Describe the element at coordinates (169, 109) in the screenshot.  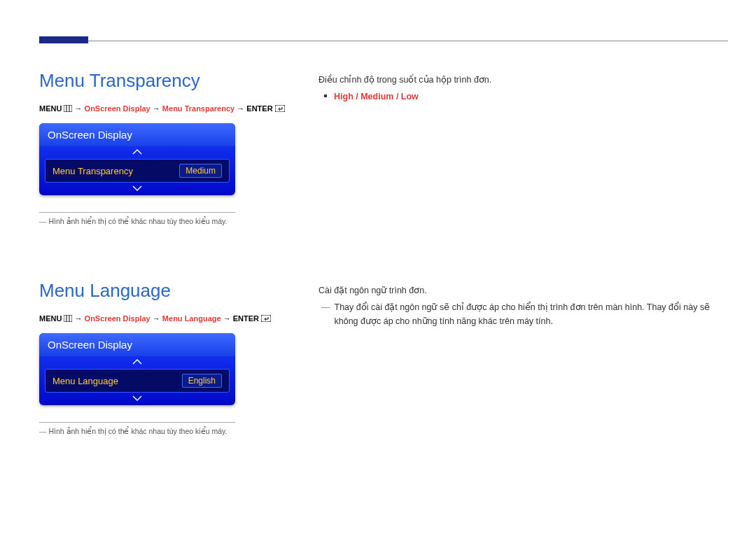
I see `breadcrumb-transparency: MENU → OnScreen Display → Menu Transpare…` at that location.